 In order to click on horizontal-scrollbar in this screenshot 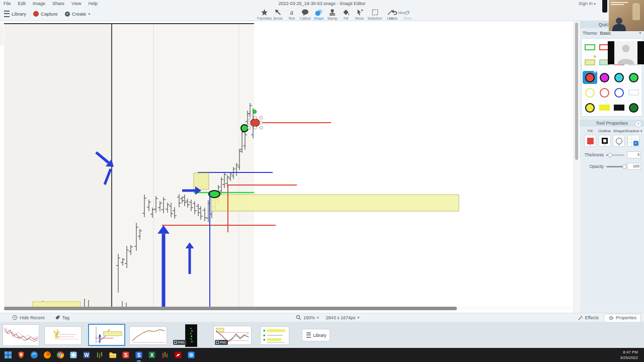, I will do `click(288, 309)`.